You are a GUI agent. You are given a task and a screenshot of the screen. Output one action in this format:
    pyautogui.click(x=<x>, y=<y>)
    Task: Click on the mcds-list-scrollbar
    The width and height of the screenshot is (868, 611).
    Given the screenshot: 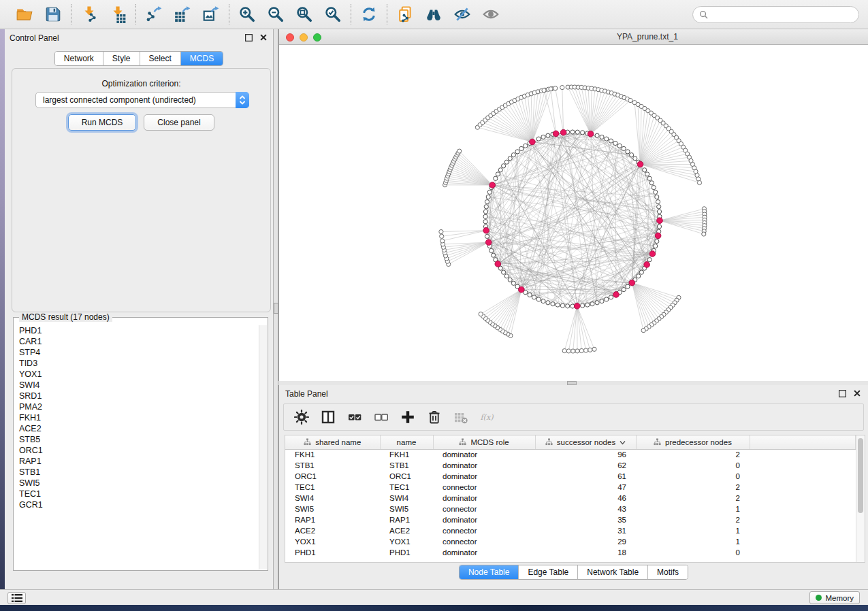 What is the action you would take?
    pyautogui.click(x=263, y=448)
    